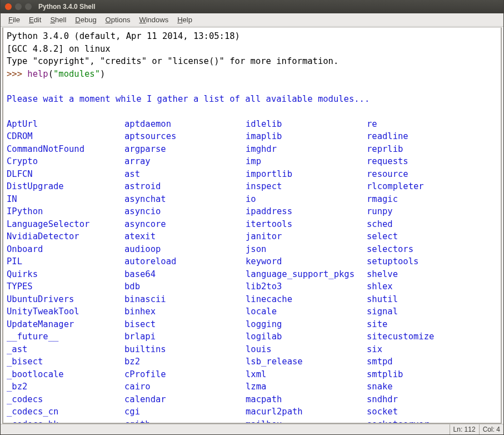  What do you see at coordinates (185, 421) in the screenshot?
I see `module-item: cgitb` at bounding box center [185, 421].